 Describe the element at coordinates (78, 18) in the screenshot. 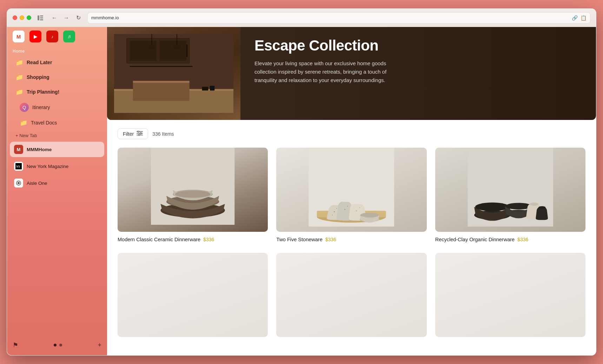

I see `refresh-button: ↻` at that location.